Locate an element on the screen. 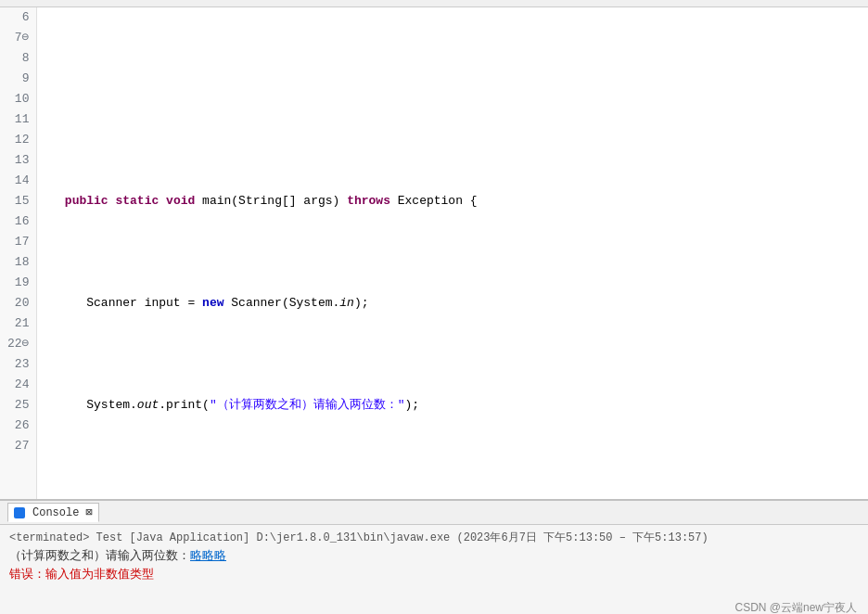  code-line-10: float a = 0, b = 0; is located at coordinates (455, 498).